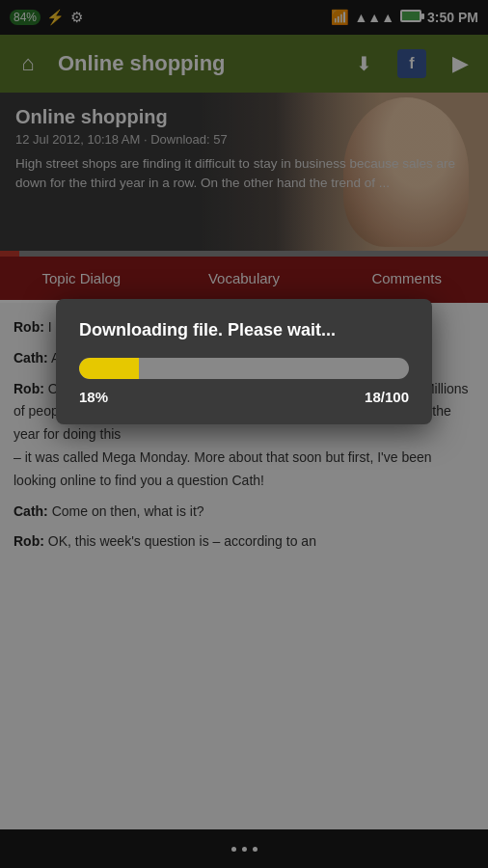 The image size is (488, 868). I want to click on progress-bar-container, so click(244, 368).